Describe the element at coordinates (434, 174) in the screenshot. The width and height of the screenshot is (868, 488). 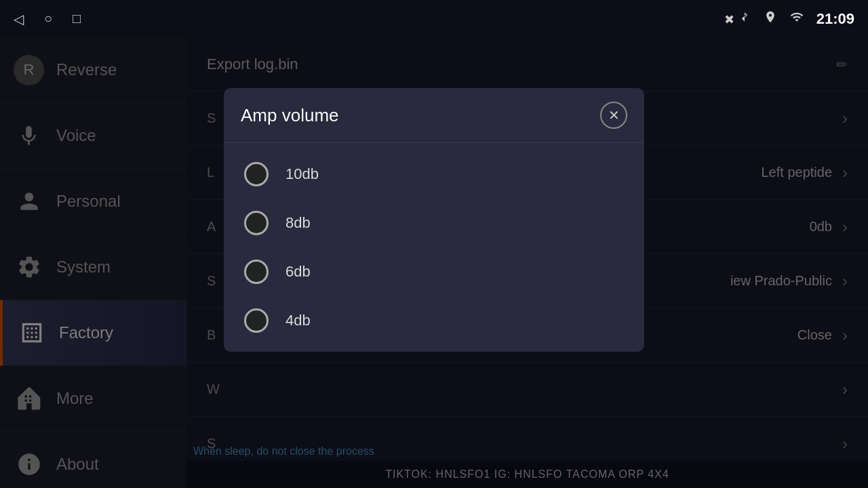
I see `option-10db: 10db` at that location.